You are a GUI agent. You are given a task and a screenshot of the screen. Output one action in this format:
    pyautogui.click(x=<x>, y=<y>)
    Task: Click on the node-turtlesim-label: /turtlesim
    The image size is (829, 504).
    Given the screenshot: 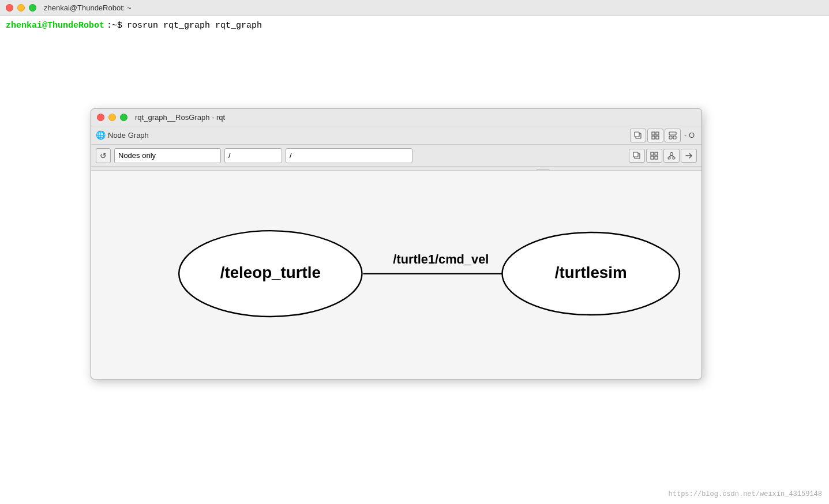 What is the action you would take?
    pyautogui.click(x=591, y=272)
    